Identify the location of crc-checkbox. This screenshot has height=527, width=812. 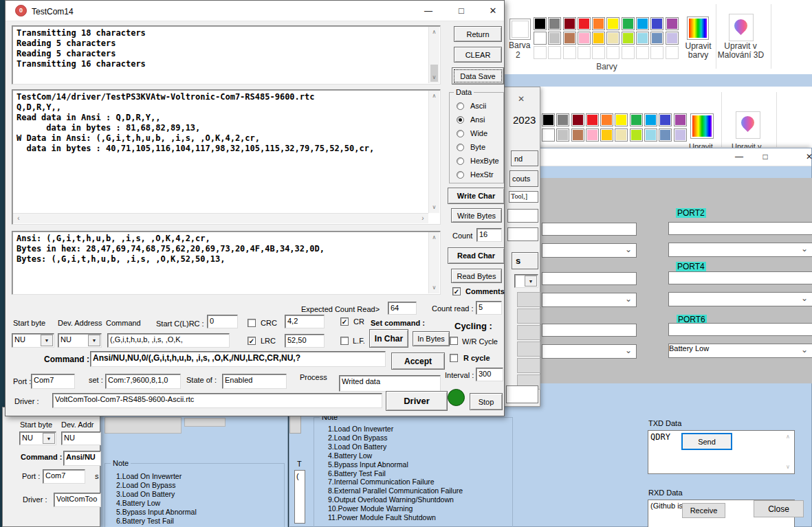
(252, 323).